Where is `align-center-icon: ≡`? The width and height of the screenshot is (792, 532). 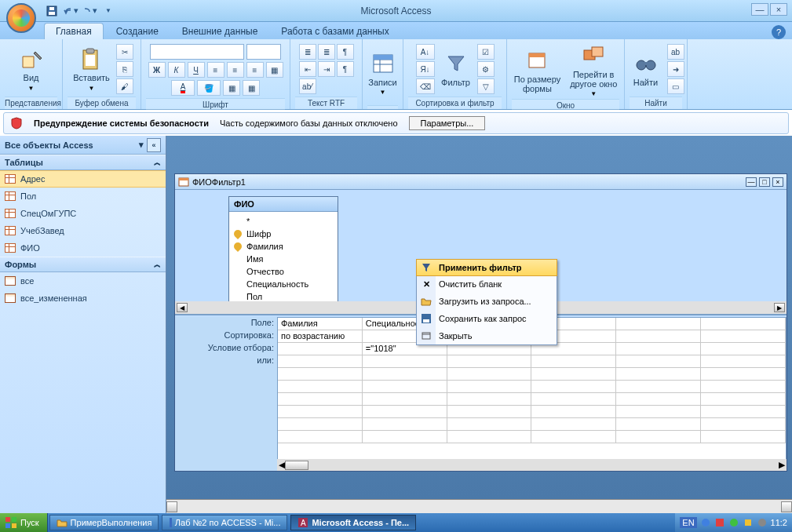
align-center-icon: ≡ is located at coordinates (235, 70).